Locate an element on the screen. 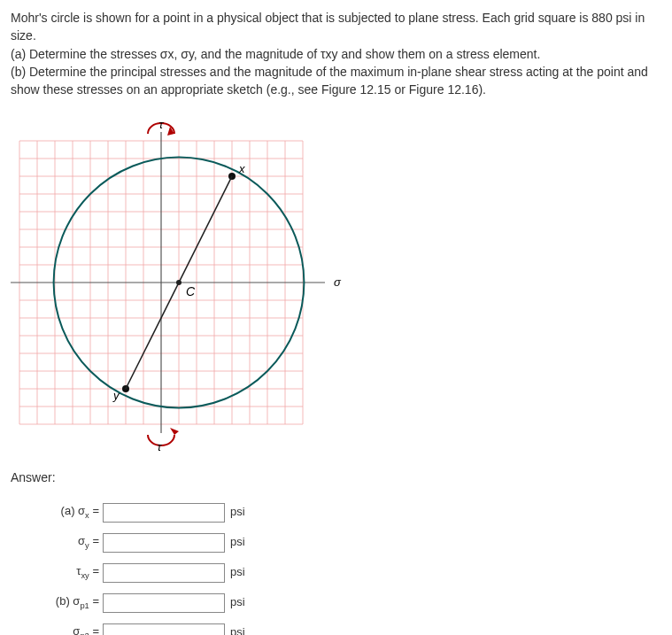 The image size is (672, 635). unit-sigma-p1: psi is located at coordinates (237, 602).